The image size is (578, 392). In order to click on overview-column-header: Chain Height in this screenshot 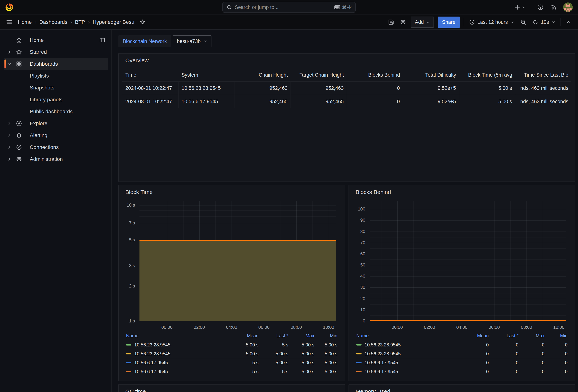, I will do `click(263, 75)`.